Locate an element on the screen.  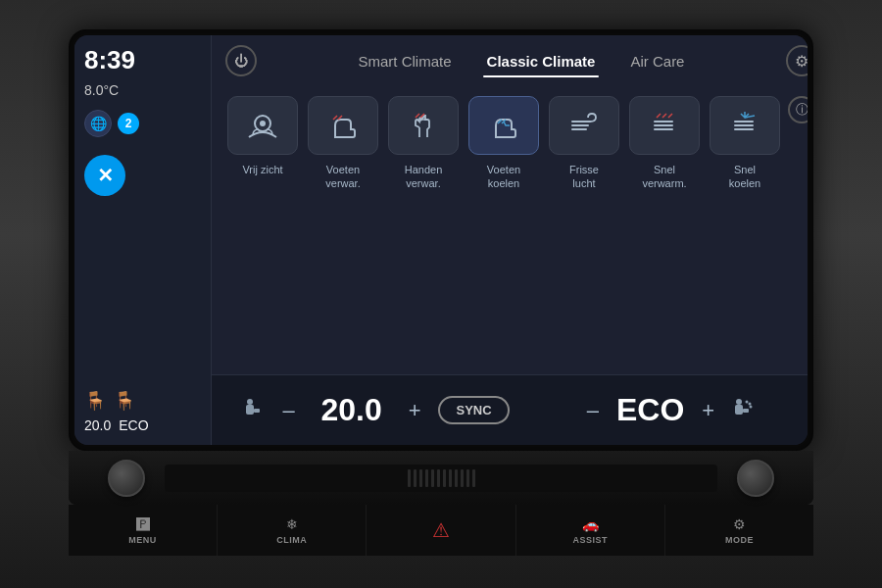
globe-icon: 🌐 is located at coordinates (98, 123).